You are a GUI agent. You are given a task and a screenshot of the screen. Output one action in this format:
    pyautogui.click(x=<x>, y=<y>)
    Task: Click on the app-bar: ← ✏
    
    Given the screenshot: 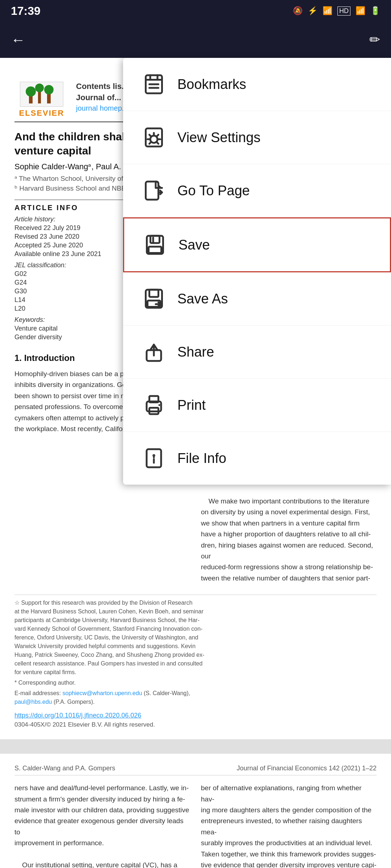 What is the action you would take?
    pyautogui.click(x=196, y=40)
    